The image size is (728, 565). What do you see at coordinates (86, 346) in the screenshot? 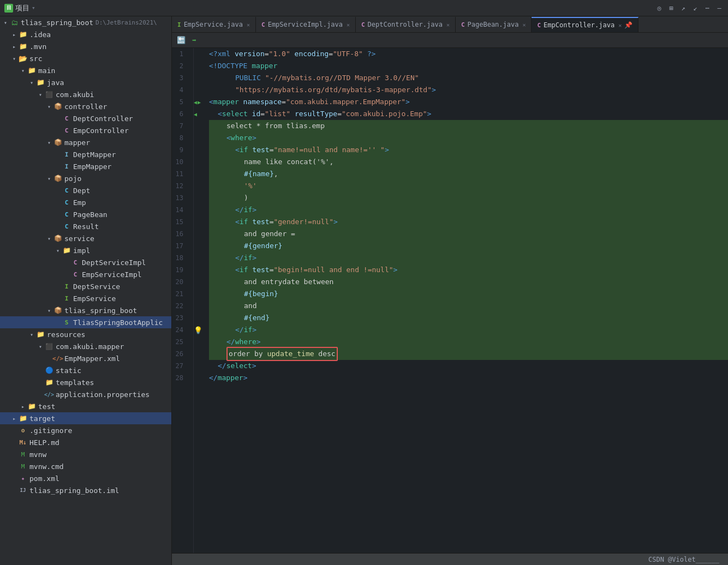
I see `sidebar-item-mapper-resources: ⬛ com.akubi.mapper` at bounding box center [86, 346].